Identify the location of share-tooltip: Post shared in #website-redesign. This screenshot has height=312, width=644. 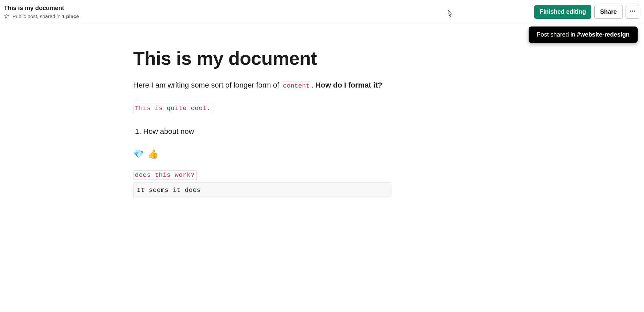
(583, 35).